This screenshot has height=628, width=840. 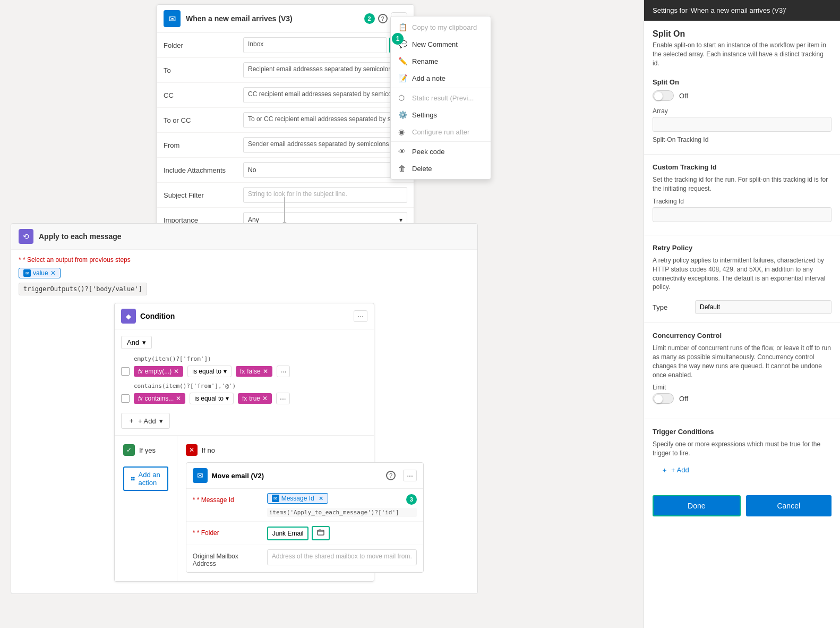 What do you see at coordinates (286, 96) in the screenshot?
I see `cc-row: CC CC recipient email addresses separate…` at bounding box center [286, 96].